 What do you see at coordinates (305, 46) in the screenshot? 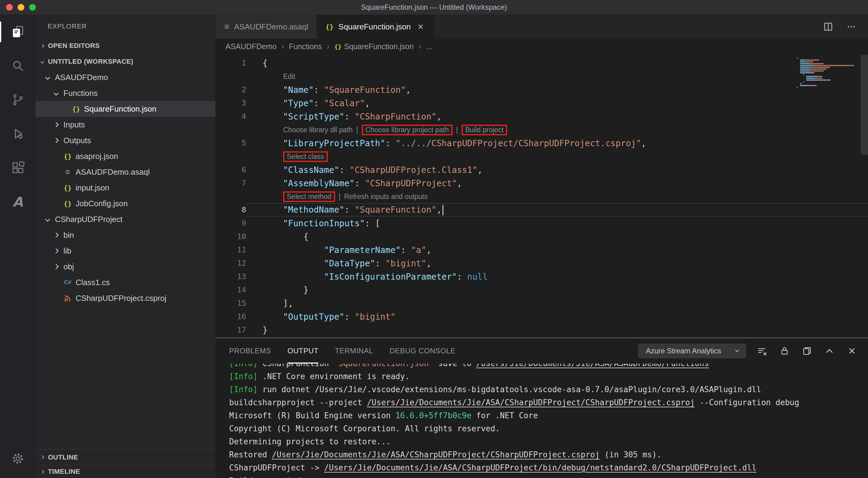
I see `breadcrumb-item: Functions` at bounding box center [305, 46].